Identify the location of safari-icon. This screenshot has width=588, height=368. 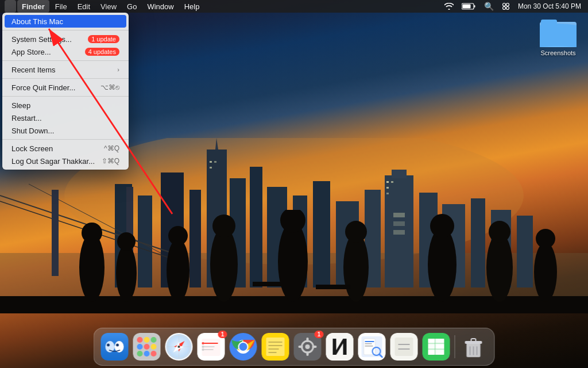
(179, 347).